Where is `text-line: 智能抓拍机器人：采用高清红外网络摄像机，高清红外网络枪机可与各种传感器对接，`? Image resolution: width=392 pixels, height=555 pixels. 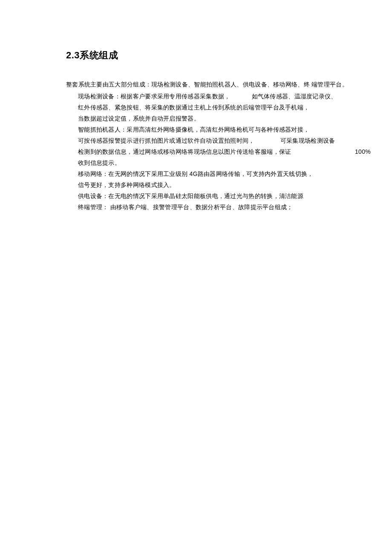 text-line: 智能抓拍机器人：采用高清红外网络摄像机，高清红外网络枪机可与各种传感器对接， is located at coordinates (218, 129).